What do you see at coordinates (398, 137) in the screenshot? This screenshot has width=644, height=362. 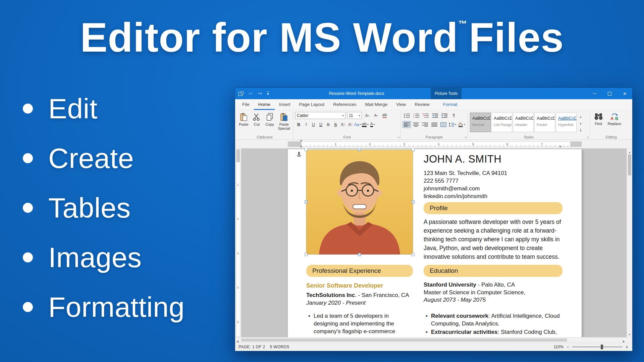 I see `font-dialog-launcher-icon` at bounding box center [398, 137].